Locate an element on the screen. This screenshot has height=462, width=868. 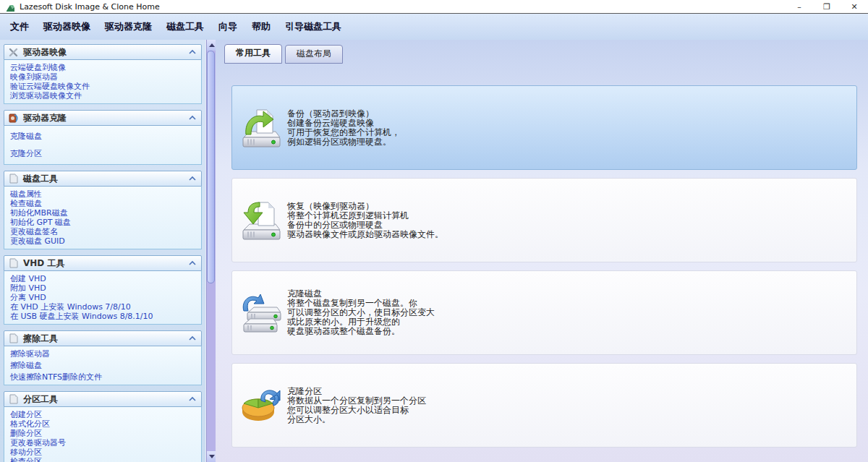
window-controls: – ❐ ✕ is located at coordinates (827, 7).